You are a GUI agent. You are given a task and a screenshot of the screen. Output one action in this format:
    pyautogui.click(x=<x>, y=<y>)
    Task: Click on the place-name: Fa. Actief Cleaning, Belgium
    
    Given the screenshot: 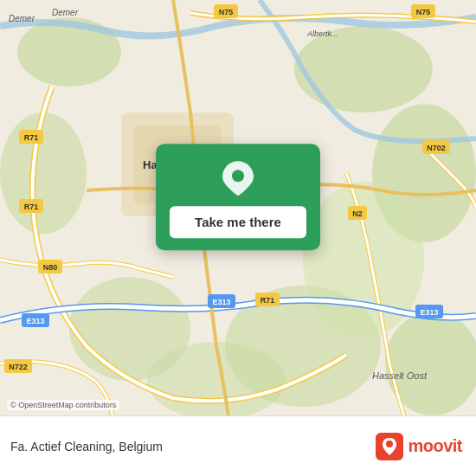 What is the action you would take?
    pyautogui.click(x=87, y=447)
    